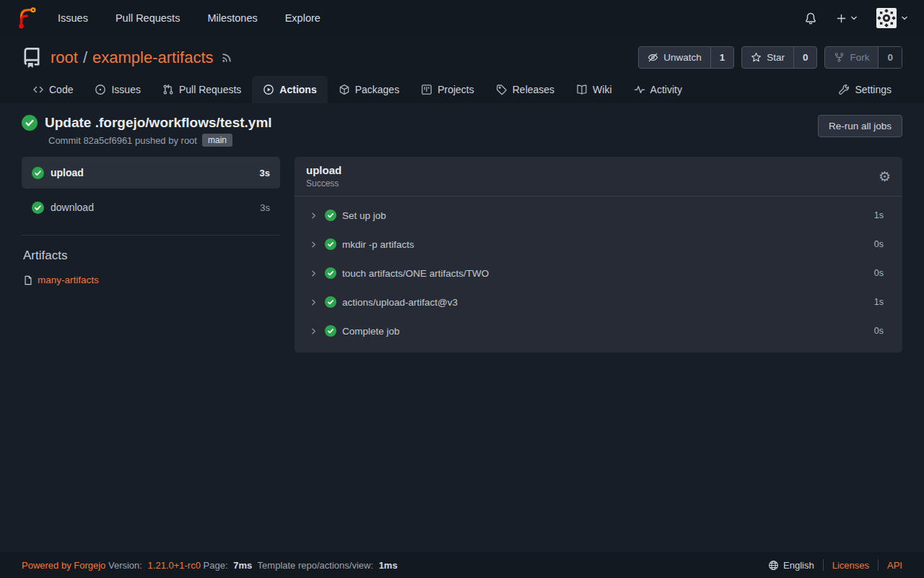  What do you see at coordinates (123, 140) in the screenshot?
I see `commit-info: Commit 82a5cf6961 pushed by root` at bounding box center [123, 140].